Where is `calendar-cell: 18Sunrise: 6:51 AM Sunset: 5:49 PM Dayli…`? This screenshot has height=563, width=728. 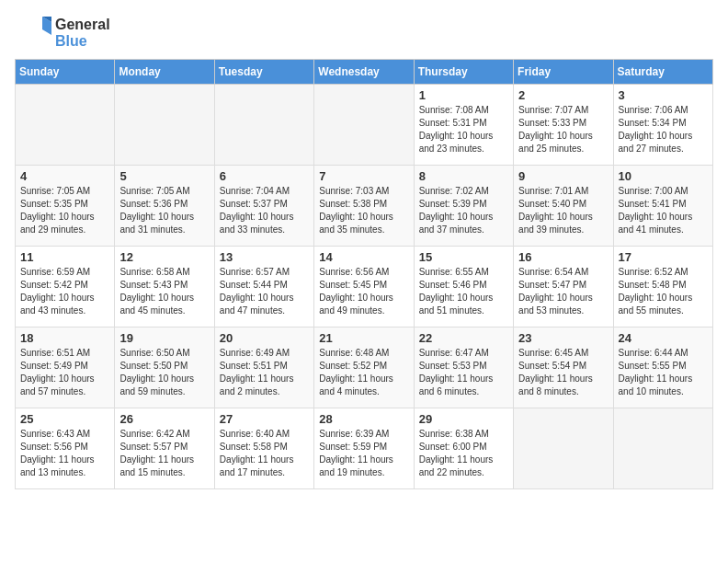 calendar-cell: 18Sunrise: 6:51 AM Sunset: 5:49 PM Dayli… is located at coordinates (65, 368).